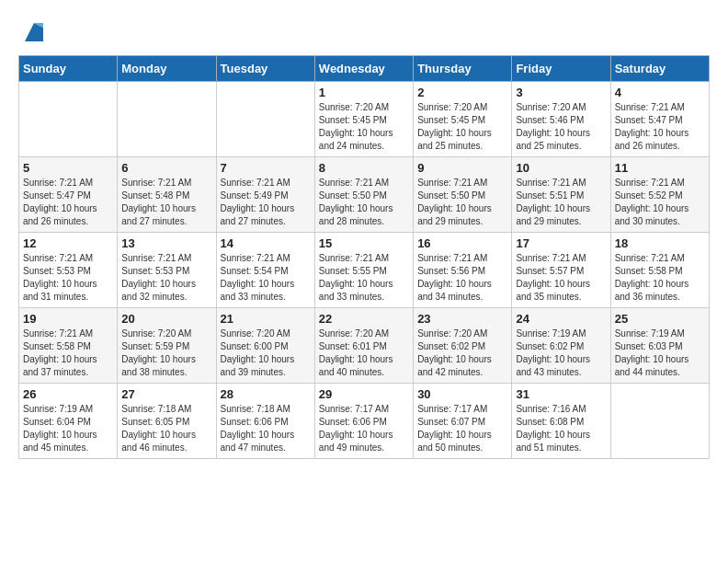 This screenshot has height=563, width=728. I want to click on calendar-cell: 13Sunrise: 7:21 AMSunset: 5:53 PMDayligh…, so click(167, 270).